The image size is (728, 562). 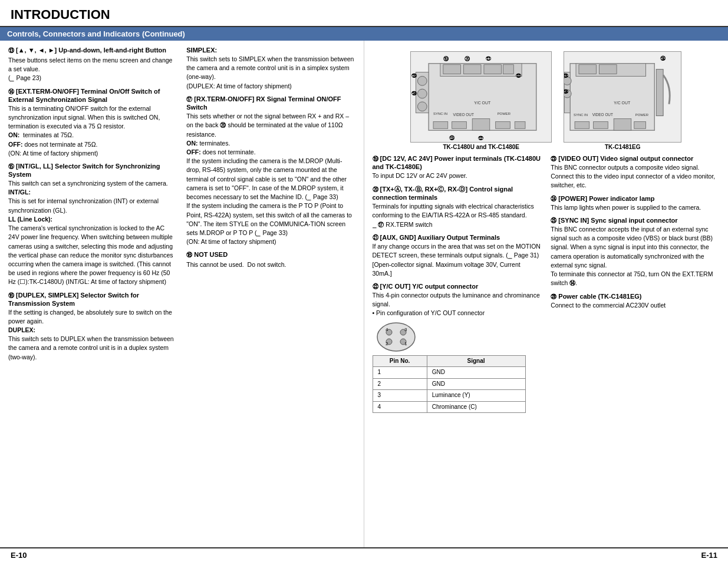 I want to click on svg-text: ㉓, so click(x=452, y=138).